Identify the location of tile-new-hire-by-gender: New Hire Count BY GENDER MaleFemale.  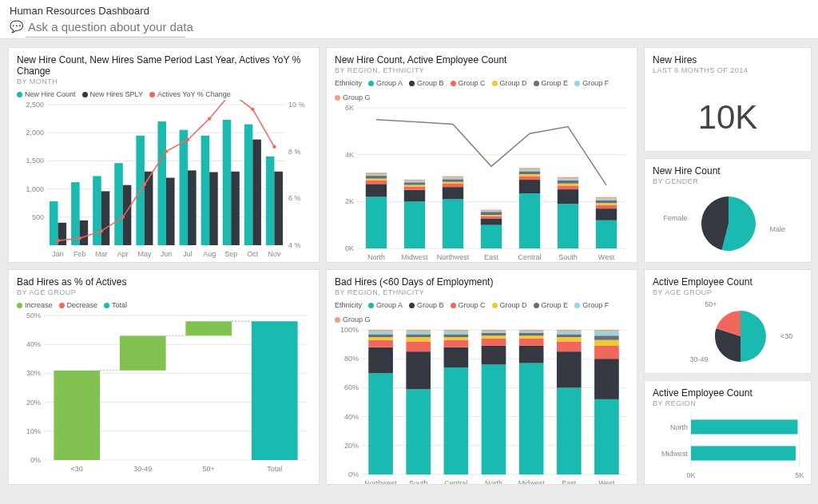
(728, 211).